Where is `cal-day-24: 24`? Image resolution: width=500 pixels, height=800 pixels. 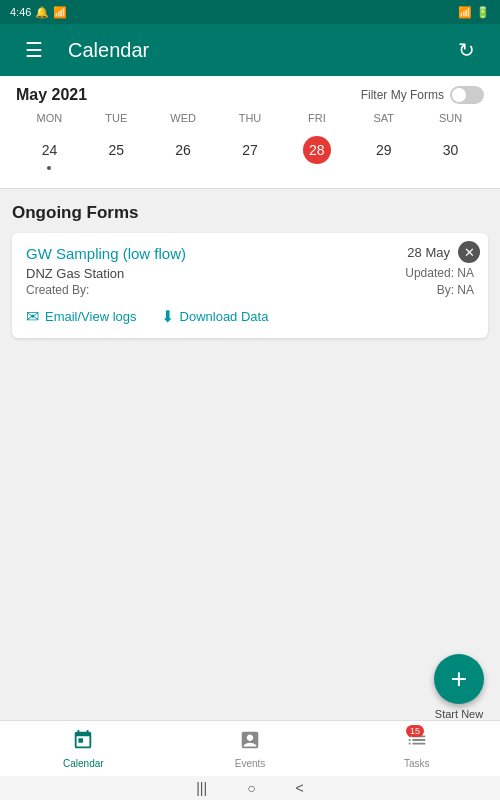
cal-day-24: 24 is located at coordinates (50, 153).